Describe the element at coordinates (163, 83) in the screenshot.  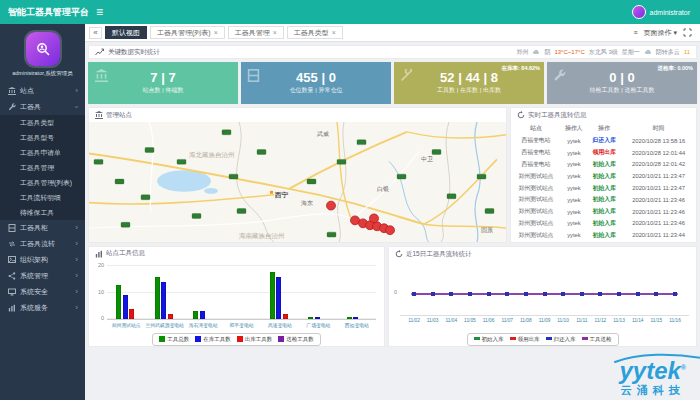
I see `card-sites: 7 | 7 站点数 | 终端数` at that location.